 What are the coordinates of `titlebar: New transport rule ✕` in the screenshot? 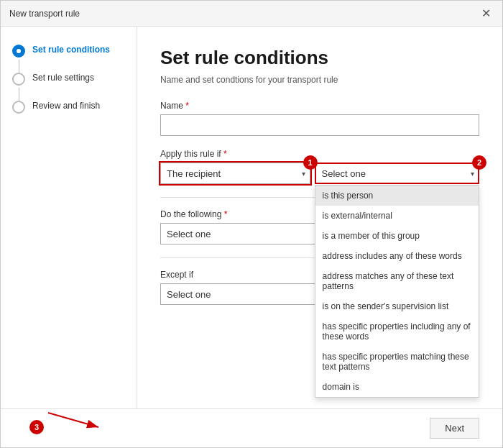 It's located at (251, 14).